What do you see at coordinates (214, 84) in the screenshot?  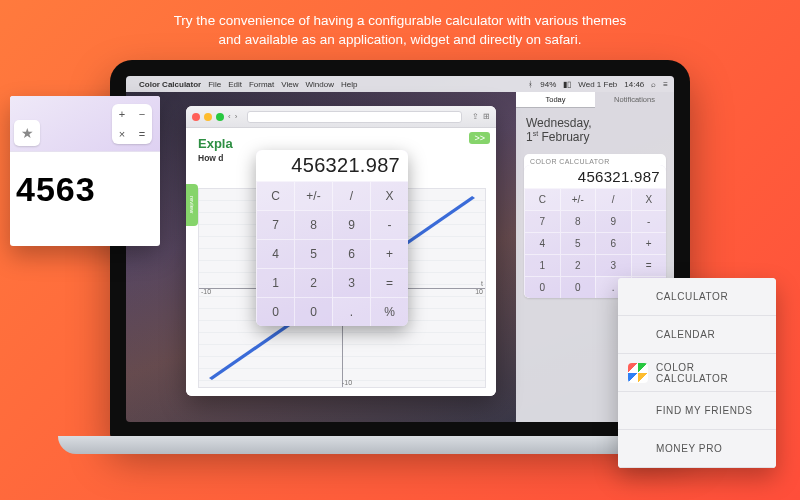 I see `menubar-item-file: File` at bounding box center [214, 84].